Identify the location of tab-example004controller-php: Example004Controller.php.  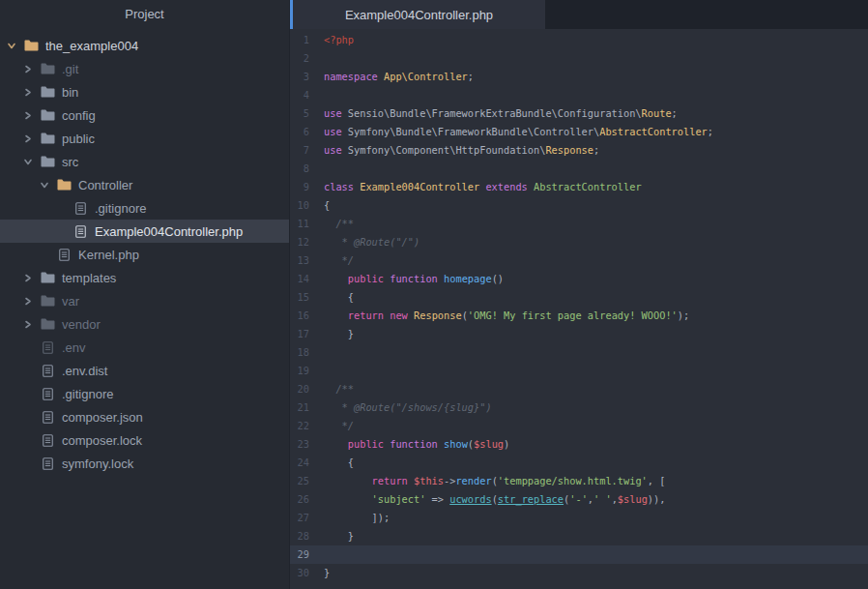
(420, 15).